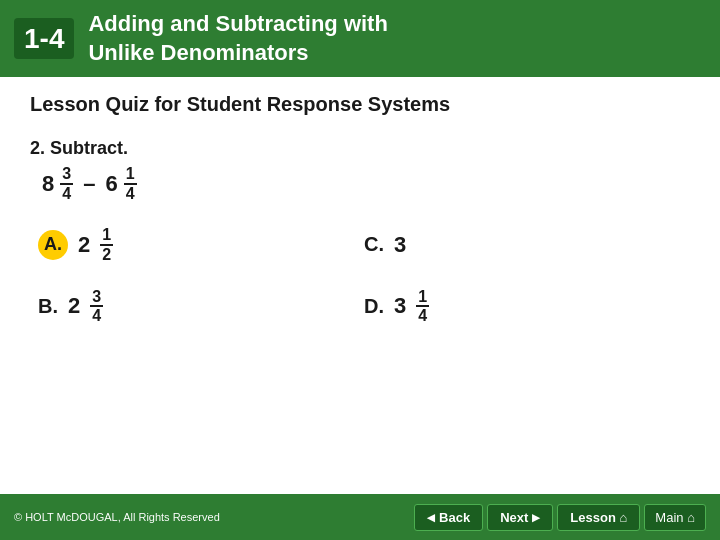  What do you see at coordinates (238, 38) in the screenshot?
I see `page-title: Adding and Subtracting with Unlike Denom…` at bounding box center [238, 38].